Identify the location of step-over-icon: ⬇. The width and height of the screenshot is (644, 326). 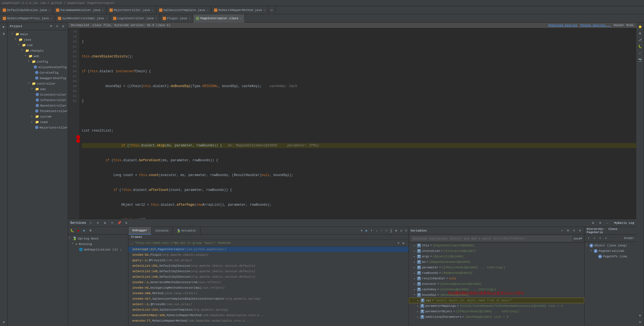
(372, 231).